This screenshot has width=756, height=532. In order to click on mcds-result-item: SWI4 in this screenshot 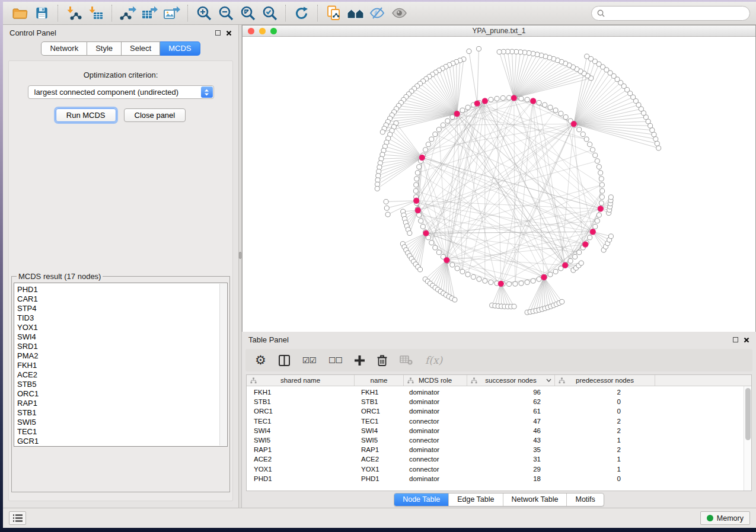, I will do `click(122, 337)`.